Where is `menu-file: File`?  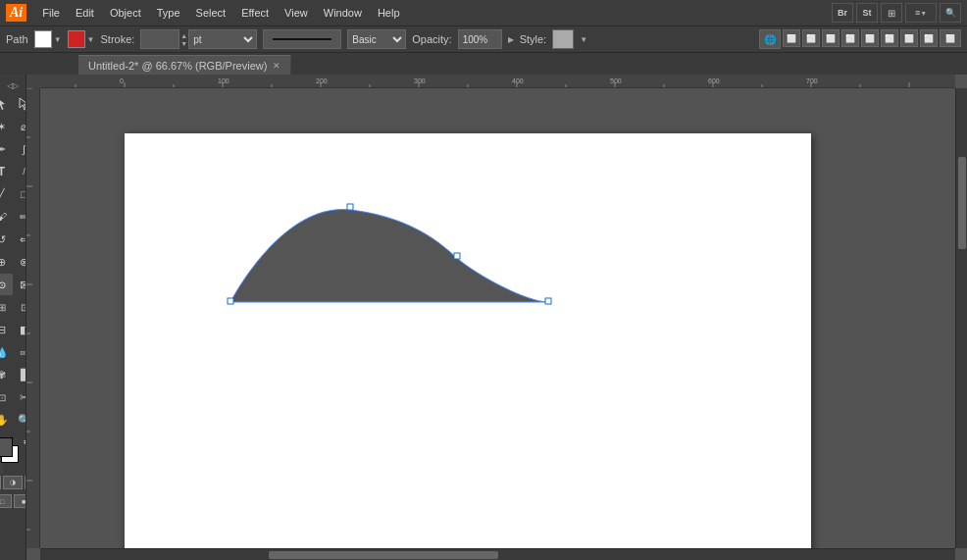
menu-file: File is located at coordinates (51, 13).